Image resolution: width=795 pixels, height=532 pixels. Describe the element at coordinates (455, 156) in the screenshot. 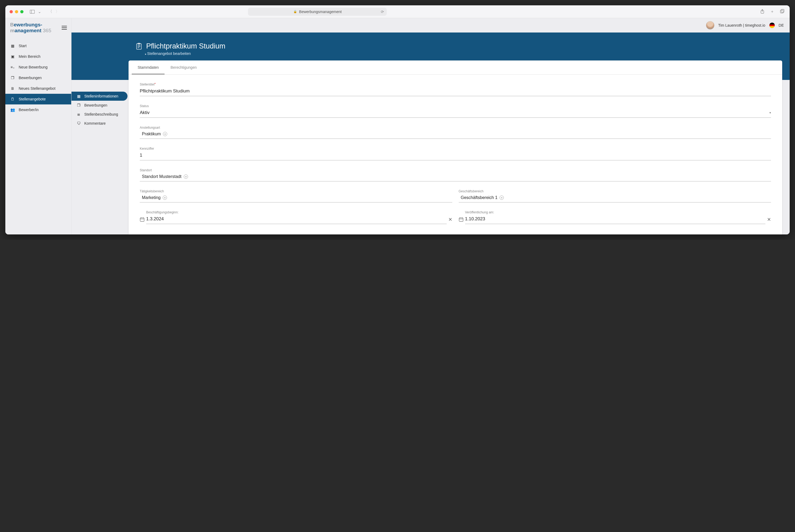

I see `input-kennziffer: 1` at that location.